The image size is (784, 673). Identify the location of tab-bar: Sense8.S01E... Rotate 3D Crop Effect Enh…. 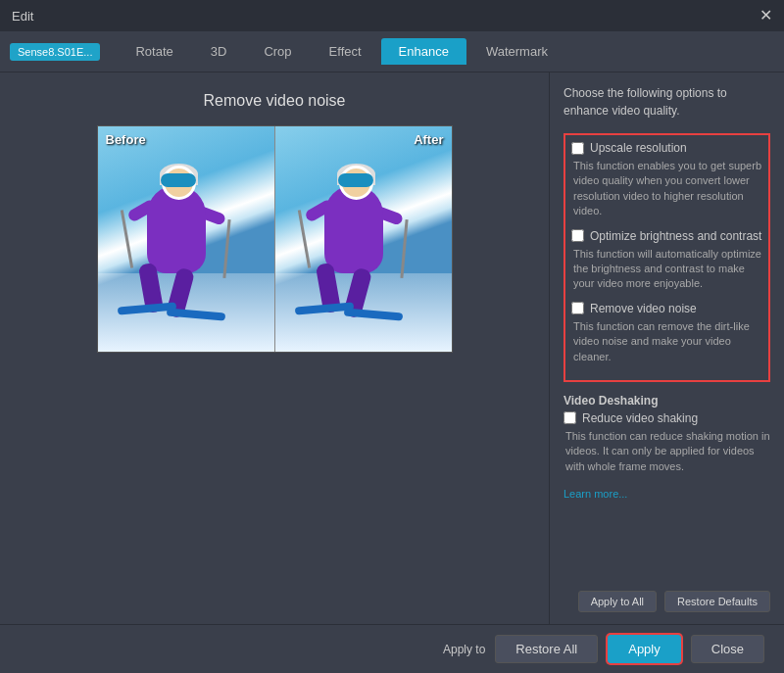
(392, 52).